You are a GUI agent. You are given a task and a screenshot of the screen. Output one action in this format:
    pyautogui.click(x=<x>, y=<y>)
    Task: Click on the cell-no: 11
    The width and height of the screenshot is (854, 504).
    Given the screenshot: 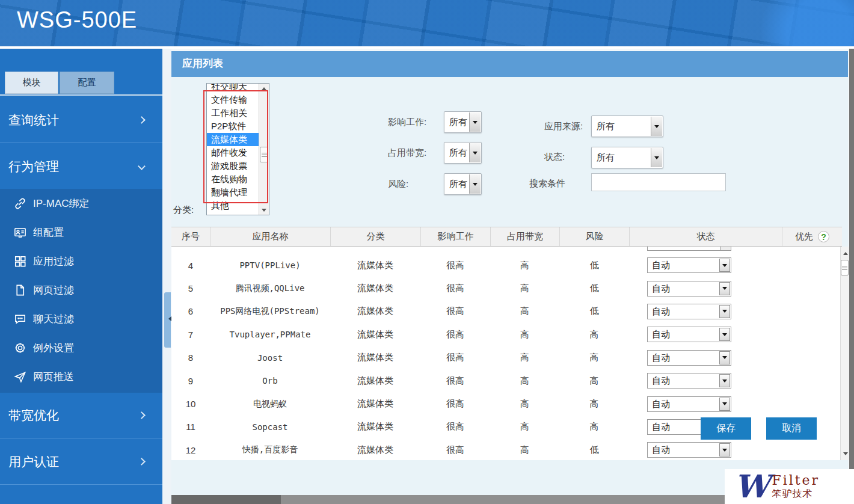 What is the action you would take?
    pyautogui.click(x=191, y=427)
    